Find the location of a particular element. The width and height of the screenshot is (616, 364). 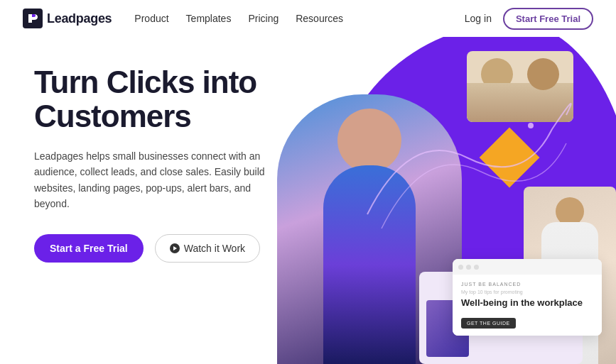

login-link: Log in is located at coordinates (478, 18).